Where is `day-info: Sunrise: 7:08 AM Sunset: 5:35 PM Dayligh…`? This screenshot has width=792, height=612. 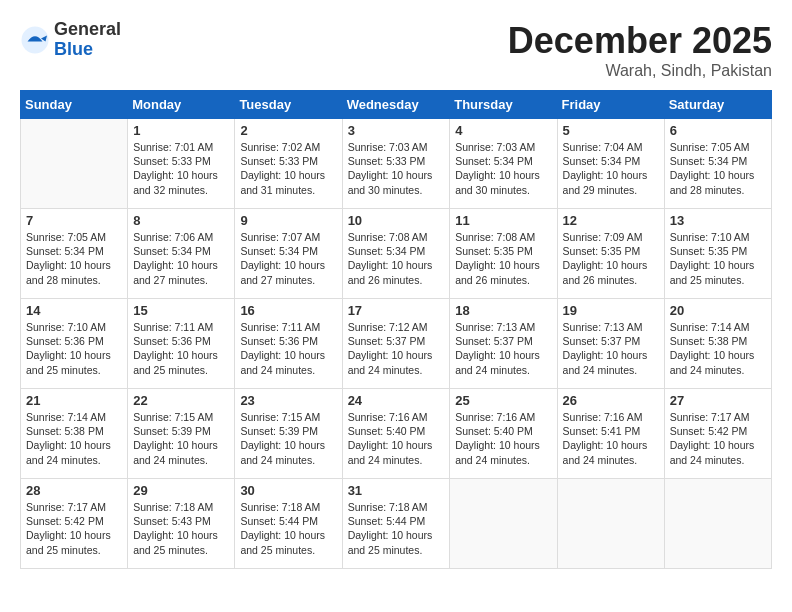 day-info: Sunrise: 7:08 AM Sunset: 5:35 PM Dayligh… is located at coordinates (503, 258).